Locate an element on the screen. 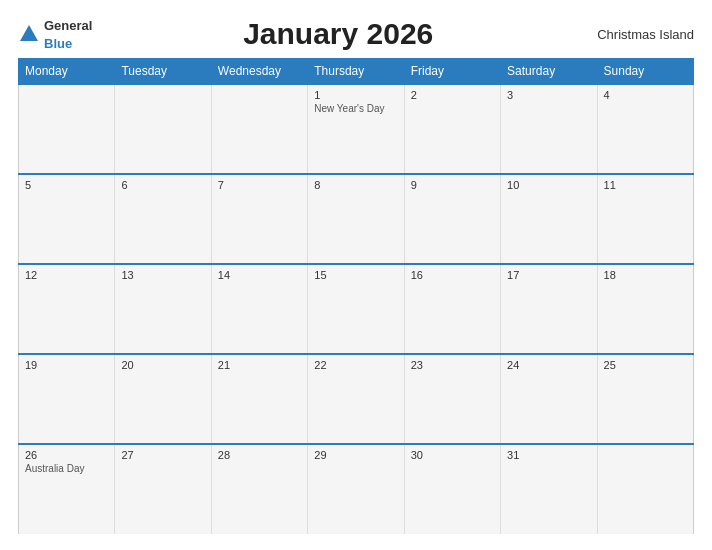  day-number: 13 is located at coordinates (162, 275).